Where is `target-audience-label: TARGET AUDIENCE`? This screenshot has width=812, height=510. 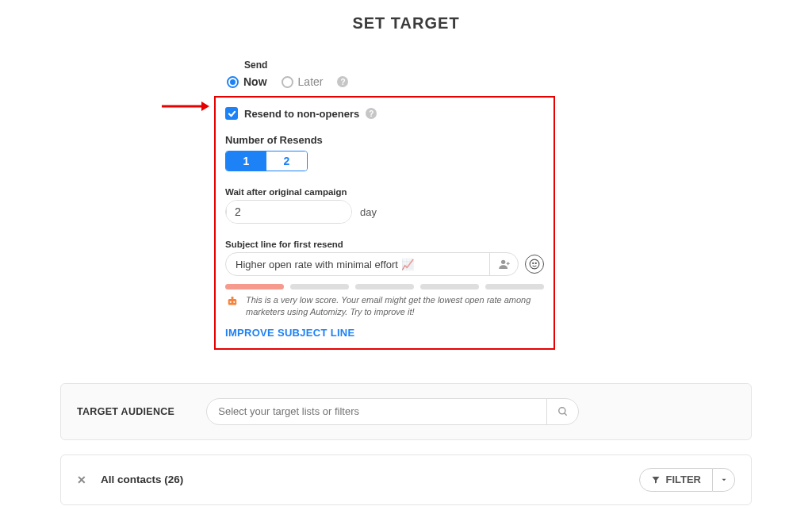
target-audience-label: TARGET AUDIENCE is located at coordinates (125, 412).